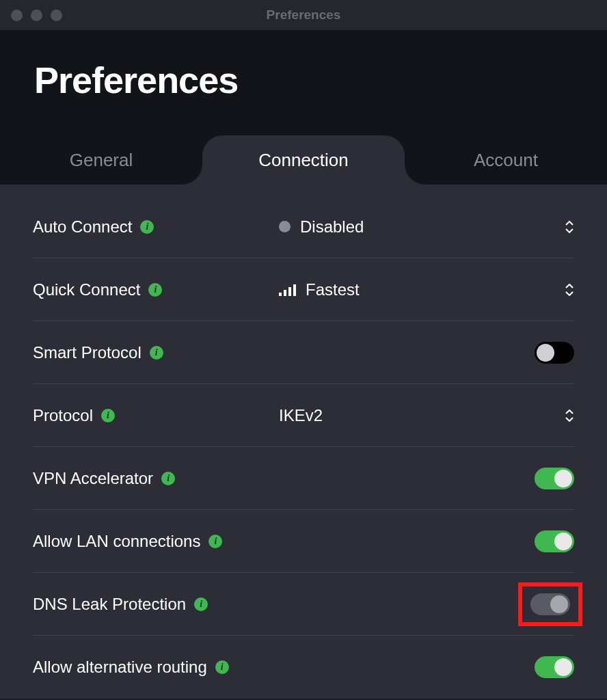  Describe the element at coordinates (304, 353) in the screenshot. I see `row-smart-protocol: Smart Protocol i` at that location.